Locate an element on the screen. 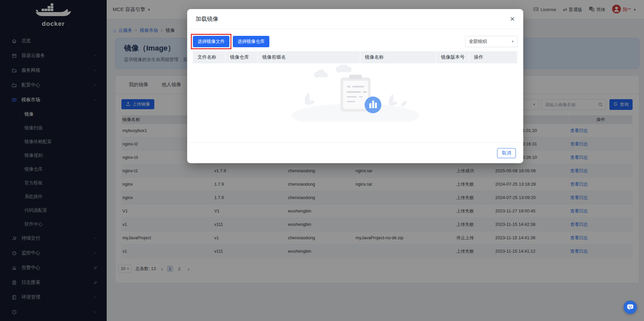 The width and height of the screenshot is (644, 321). annotated-button-wrap: 选择镜像文件 is located at coordinates (211, 42).